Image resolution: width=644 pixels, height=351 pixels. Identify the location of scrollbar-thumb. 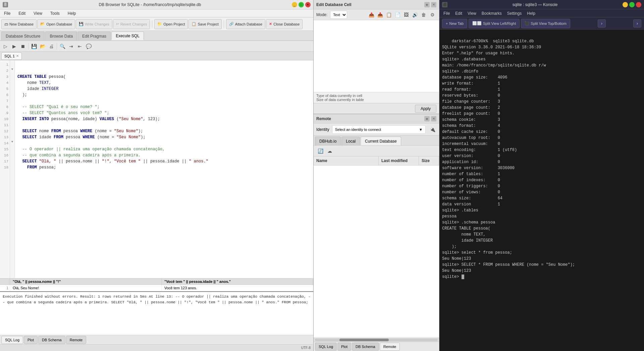
(364, 340).